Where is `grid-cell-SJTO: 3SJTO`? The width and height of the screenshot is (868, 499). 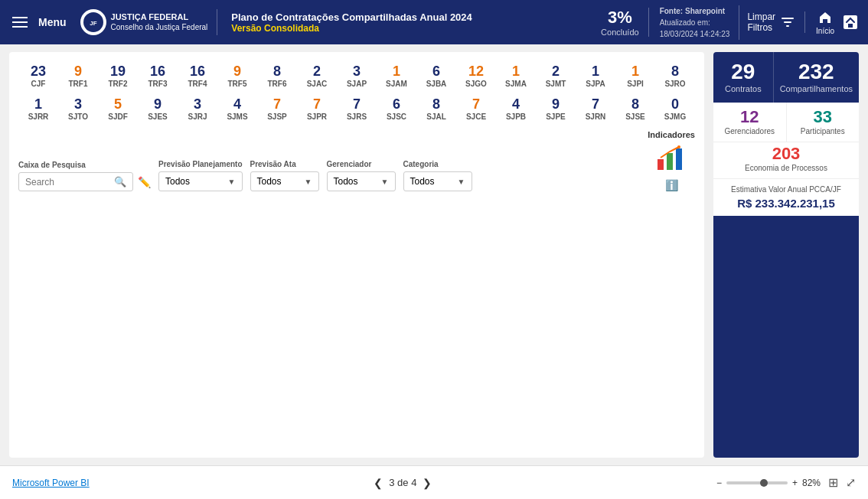
grid-cell-SJTO: 3SJTO is located at coordinates (78, 109).